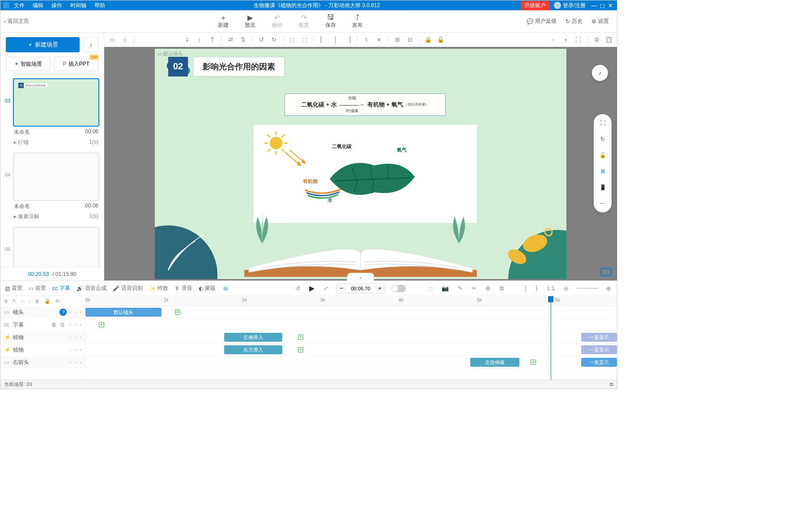 This screenshot has height=513, width=812. Describe the element at coordinates (609, 40) in the screenshot. I see `paste-icon: 📋` at that location.